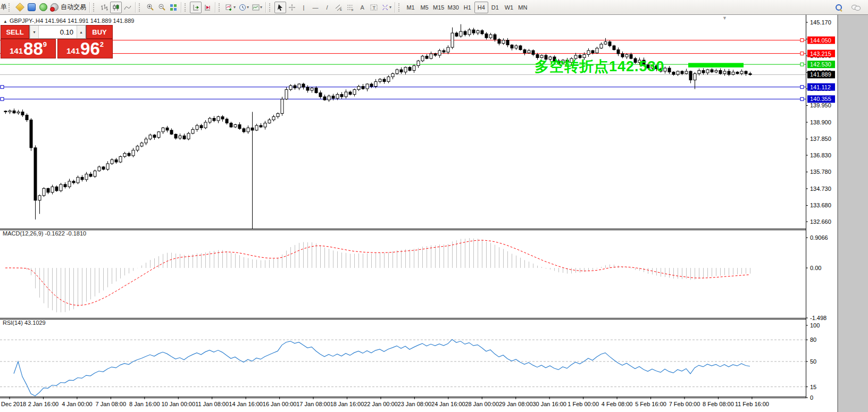 The image size is (868, 412). What do you see at coordinates (327, 7) in the screenshot?
I see `trendline-button: /` at bounding box center [327, 7].